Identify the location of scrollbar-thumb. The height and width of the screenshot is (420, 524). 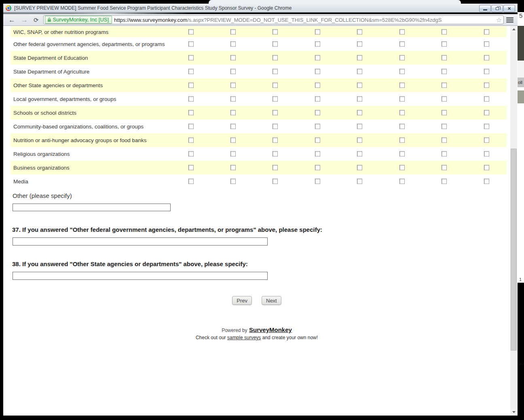
(513, 250).